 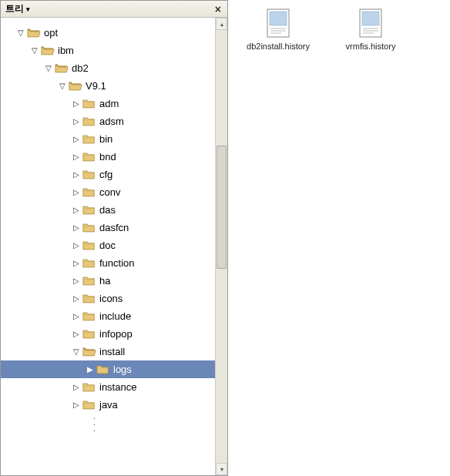 What do you see at coordinates (116, 334) in the screenshot?
I see `tree-node-label: infopop` at bounding box center [116, 334].